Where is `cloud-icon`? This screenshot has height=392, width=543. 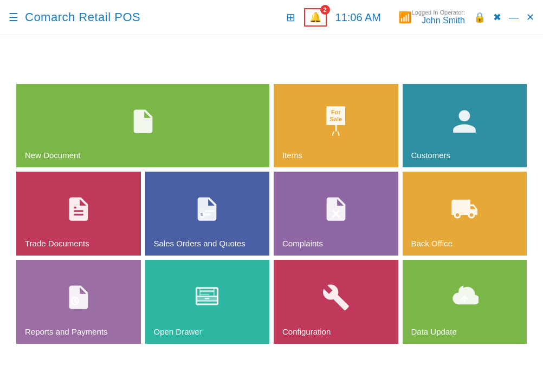
cloud-icon is located at coordinates (464, 297).